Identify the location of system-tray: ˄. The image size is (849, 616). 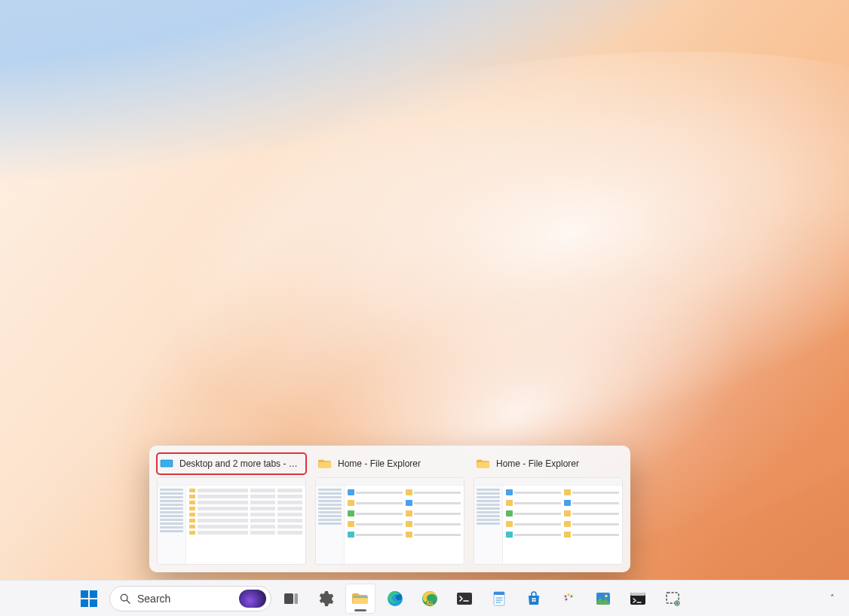
(832, 599).